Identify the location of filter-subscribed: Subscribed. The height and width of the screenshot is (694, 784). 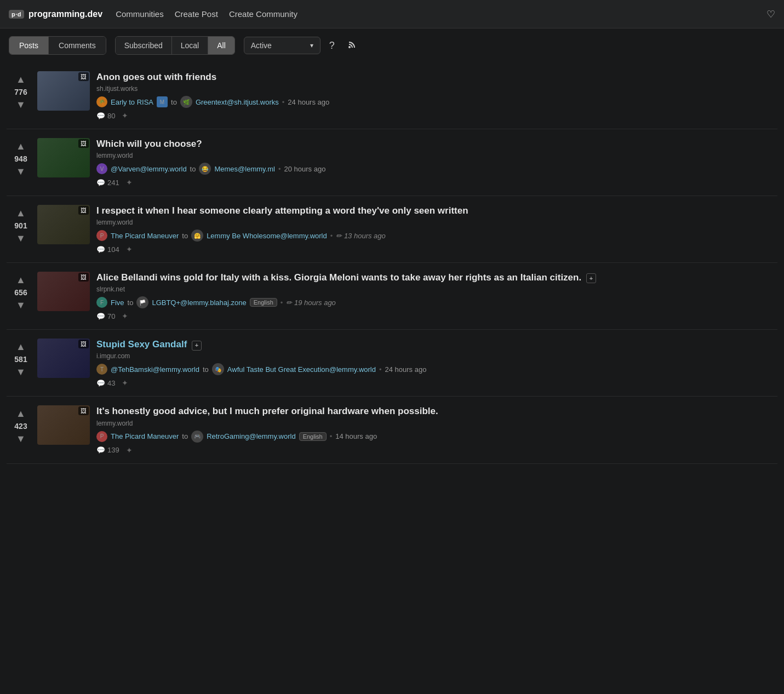
(144, 45).